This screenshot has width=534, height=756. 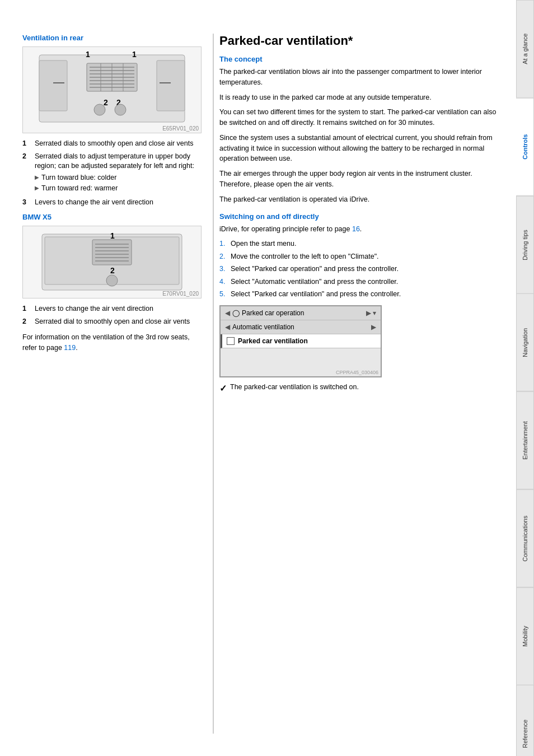 I want to click on x5-list-item-2: 2 Serrated dial to smoothly open and clo…, so click(x=112, y=322).